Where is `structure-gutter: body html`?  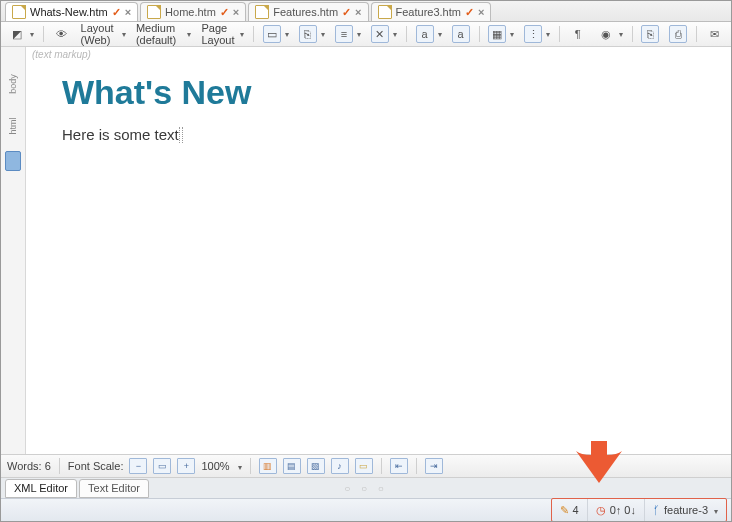
structure-gutter: body html is located at coordinates (14, 250).